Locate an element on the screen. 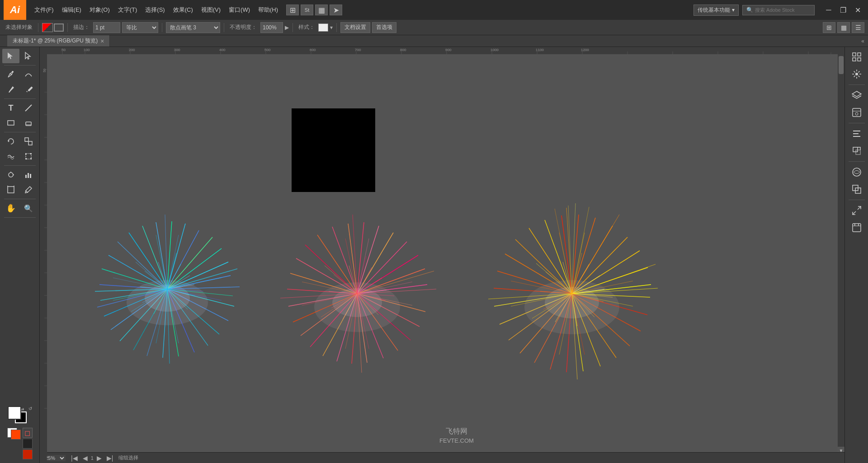 This screenshot has height=463, width=868. layers-panel-icon is located at coordinates (857, 95).